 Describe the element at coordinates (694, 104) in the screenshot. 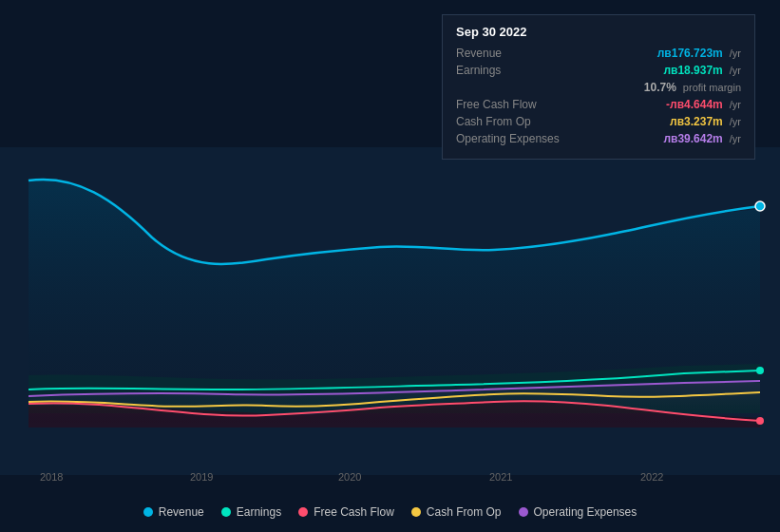

I see `tooltip-value-3: -лв4.644m` at that location.